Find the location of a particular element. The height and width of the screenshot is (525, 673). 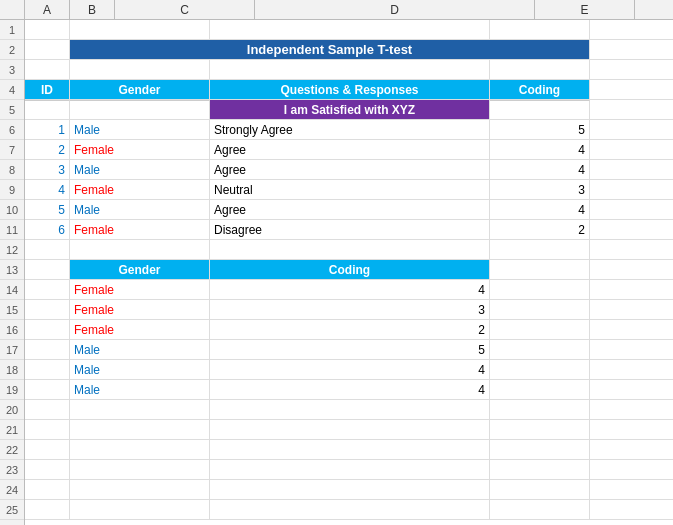

cell-17d: 5 is located at coordinates (350, 350).